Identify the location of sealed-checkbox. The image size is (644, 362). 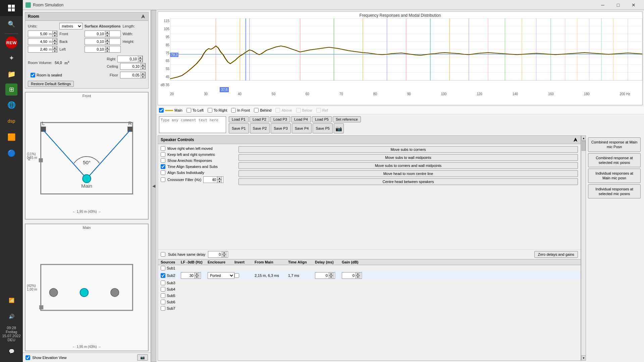
(33, 75).